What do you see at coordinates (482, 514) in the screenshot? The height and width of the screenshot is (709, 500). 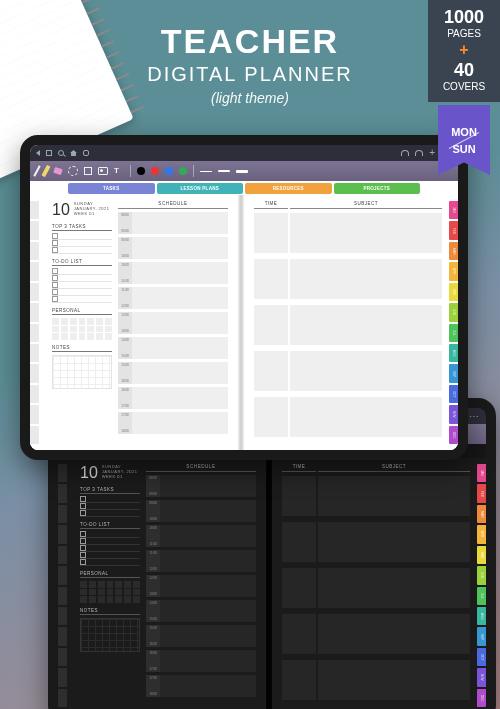 I see `month-tab: MAR` at bounding box center [482, 514].